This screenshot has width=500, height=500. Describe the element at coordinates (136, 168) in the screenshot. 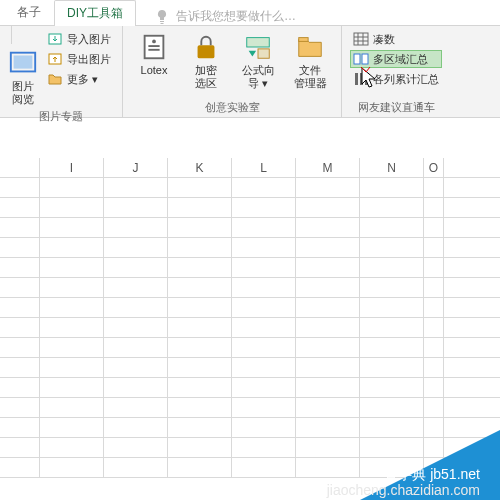

I see `col-J: J` at that location.